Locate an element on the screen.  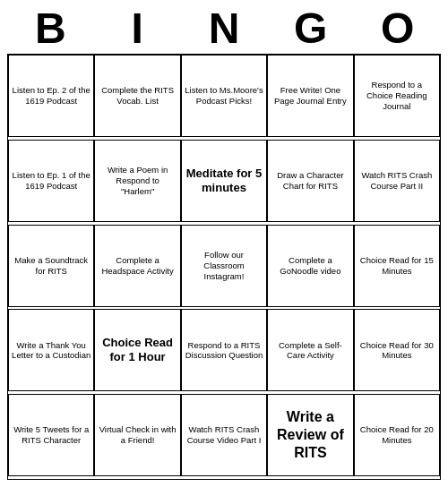
bingo-letter-n: N is located at coordinates (224, 29).